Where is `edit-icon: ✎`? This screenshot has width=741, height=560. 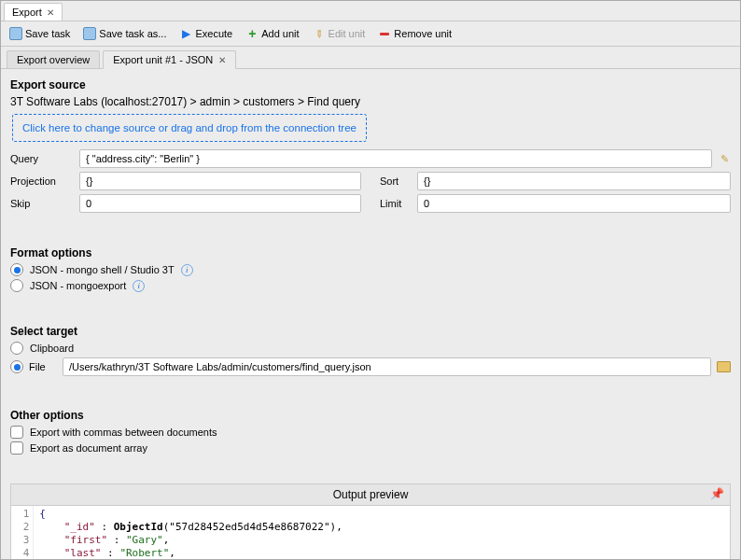 edit-icon: ✎ is located at coordinates (724, 159).